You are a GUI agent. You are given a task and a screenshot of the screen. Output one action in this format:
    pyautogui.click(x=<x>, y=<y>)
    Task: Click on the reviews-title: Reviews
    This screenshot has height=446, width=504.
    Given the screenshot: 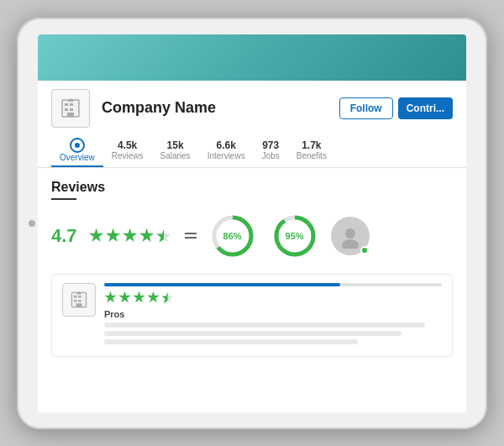 What is the action you would take?
    pyautogui.click(x=252, y=187)
    